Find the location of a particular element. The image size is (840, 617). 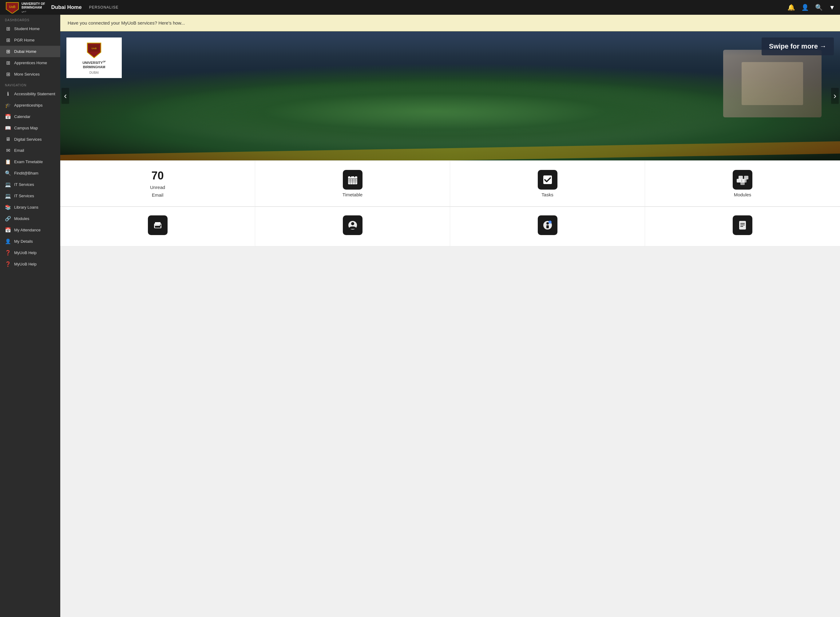

sidebar-item-email: ✉ Email is located at coordinates (30, 150).